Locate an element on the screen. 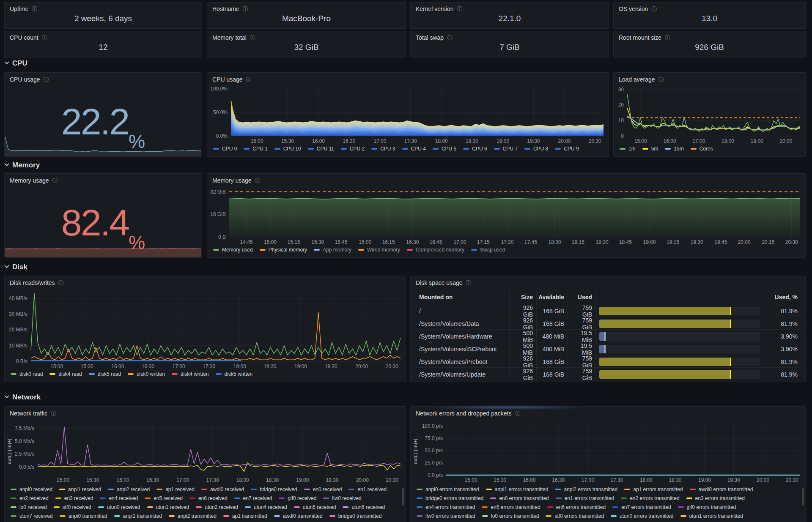  legend-item: llw0 errors transmitted is located at coordinates (446, 517).